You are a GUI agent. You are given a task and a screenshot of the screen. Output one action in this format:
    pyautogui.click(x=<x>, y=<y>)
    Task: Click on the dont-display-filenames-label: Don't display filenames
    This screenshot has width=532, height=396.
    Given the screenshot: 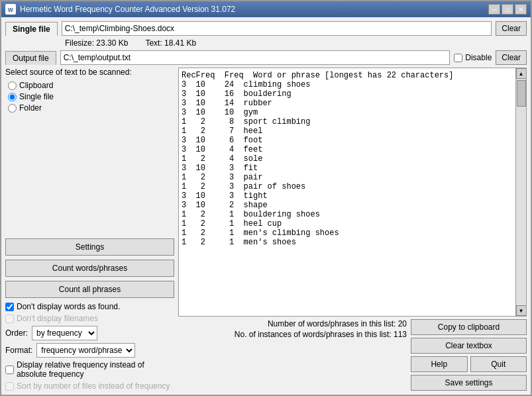 What is the action you would take?
    pyautogui.click(x=57, y=319)
    